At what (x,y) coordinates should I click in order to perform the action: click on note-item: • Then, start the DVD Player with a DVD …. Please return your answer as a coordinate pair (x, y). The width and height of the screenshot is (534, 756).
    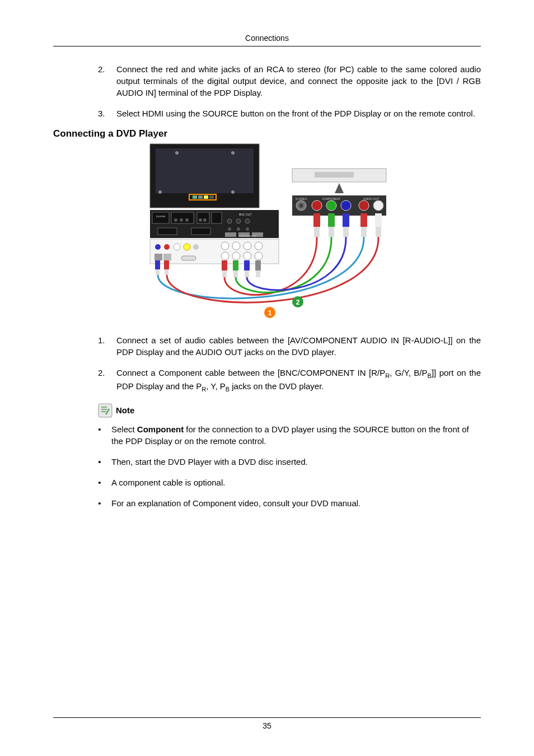
    Looking at the image, I should click on (289, 461).